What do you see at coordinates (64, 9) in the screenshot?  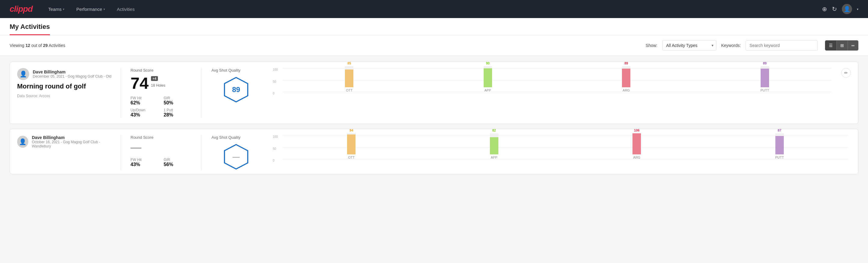 I see `teams-chevron-icon: ▾` at bounding box center [64, 9].